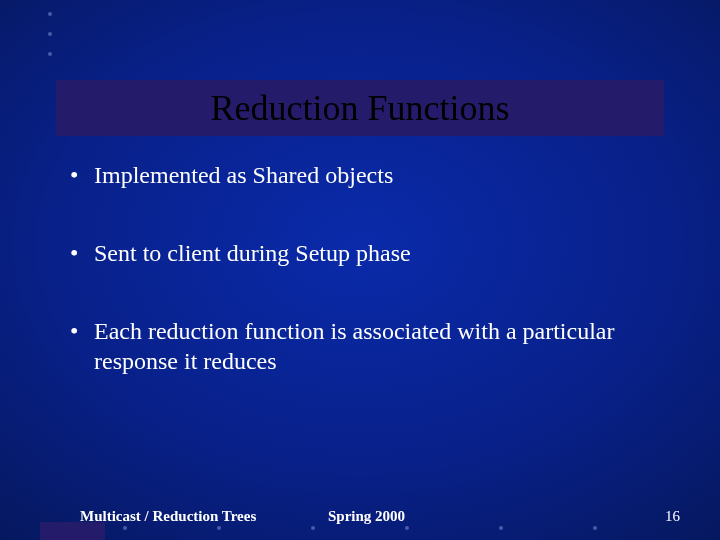  I want to click on footer-left: Multicast / Reduction Trees, so click(168, 516).